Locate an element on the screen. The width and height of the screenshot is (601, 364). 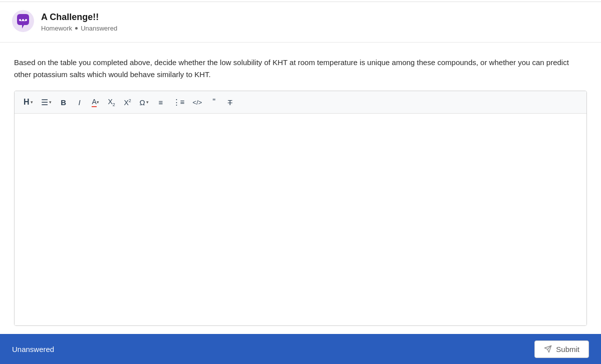
italic-label: I is located at coordinates (79, 102).